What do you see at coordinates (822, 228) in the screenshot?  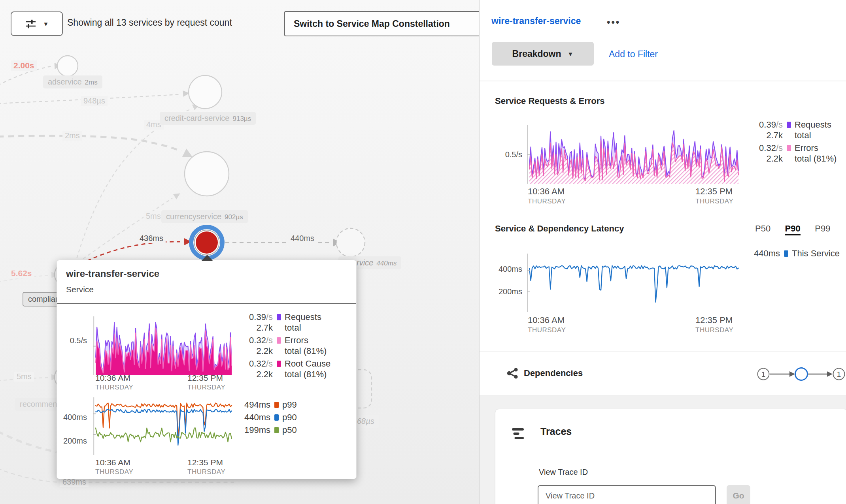 I see `tab-p99: P99` at bounding box center [822, 228].